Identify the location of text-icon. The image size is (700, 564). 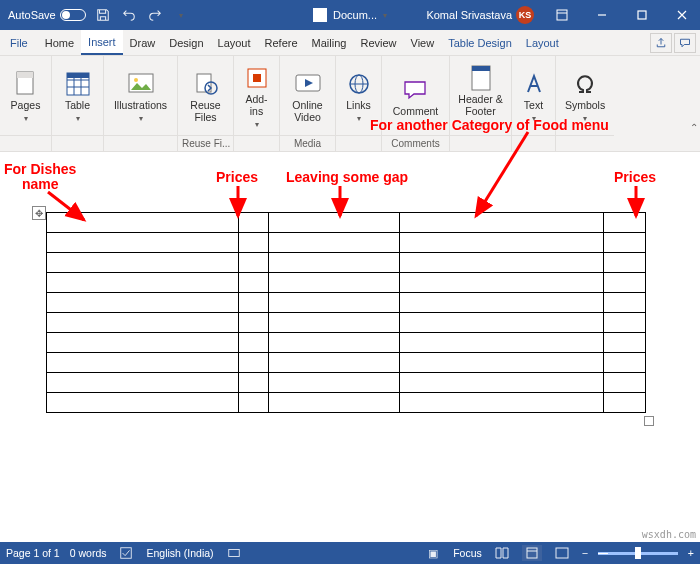
(534, 84).